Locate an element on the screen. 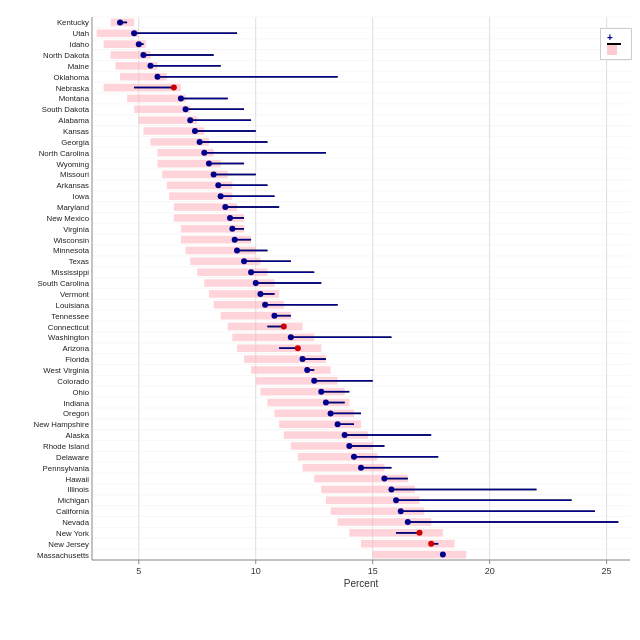 This screenshot has width=640, height=640. svg-text: California is located at coordinates (73, 512).